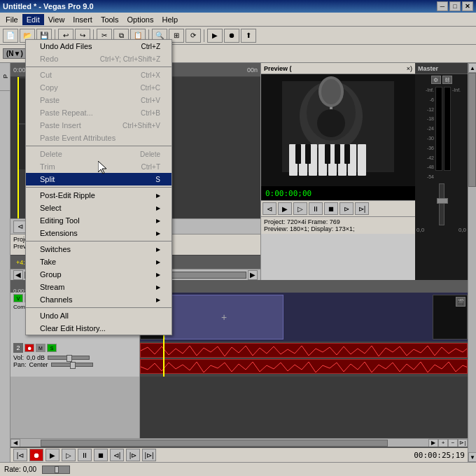 This screenshot has width=476, height=476. Describe the element at coordinates (99, 328) in the screenshot. I see `menu-clear-history: Clear Edit History...` at that location.